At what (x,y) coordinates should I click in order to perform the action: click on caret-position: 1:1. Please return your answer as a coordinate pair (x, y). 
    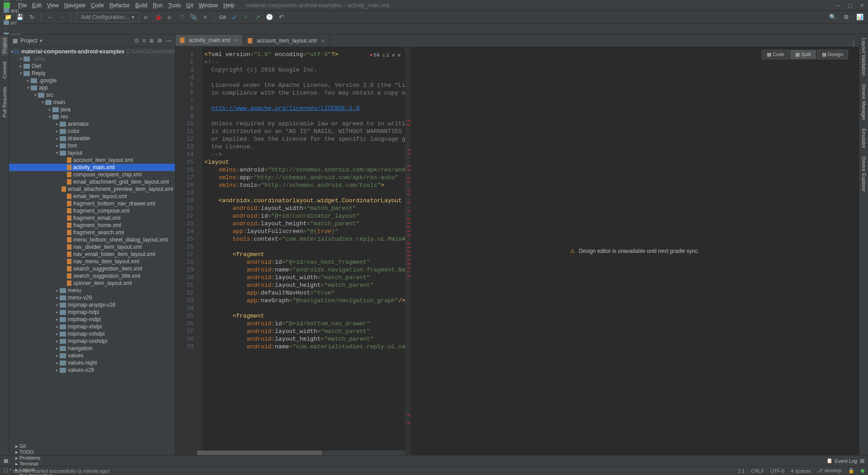
    Looking at the image, I should click on (741, 471).